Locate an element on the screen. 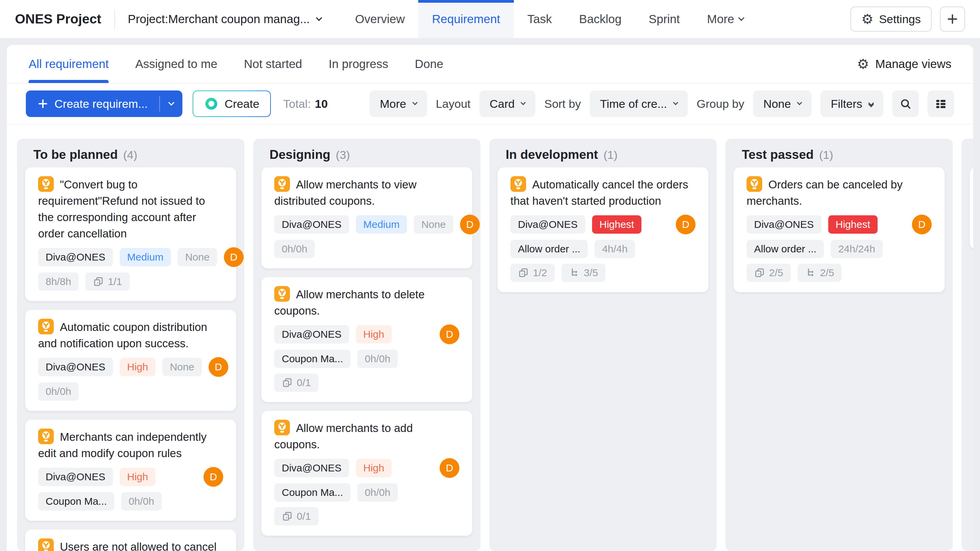 The image size is (980, 551). layout-select: Card is located at coordinates (508, 104).